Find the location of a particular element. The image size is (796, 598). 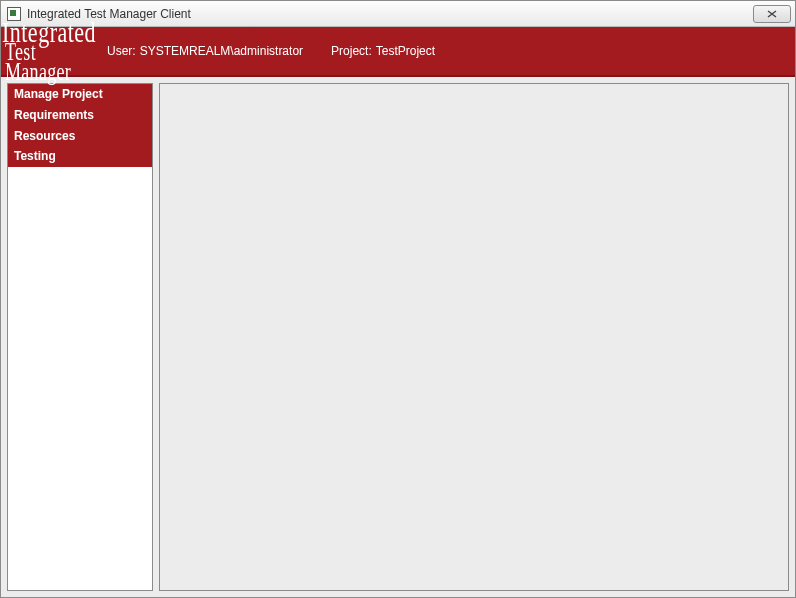

sidebar-item-testing: Testing is located at coordinates (80, 156).